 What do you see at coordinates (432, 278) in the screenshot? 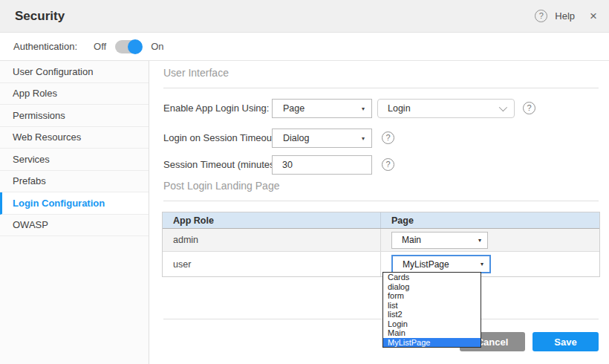
I see `dropdown-option-cards: Cards` at bounding box center [432, 278].